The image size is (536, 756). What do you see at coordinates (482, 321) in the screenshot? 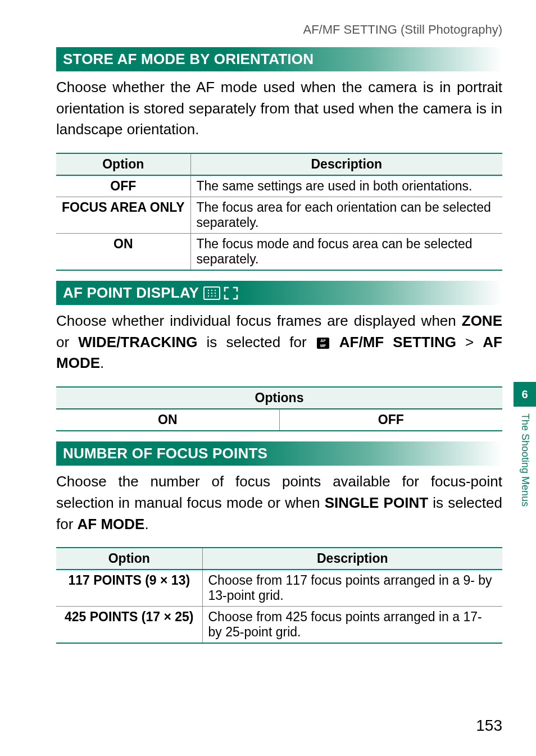
I see `bold-zone: ZONE` at bounding box center [482, 321].